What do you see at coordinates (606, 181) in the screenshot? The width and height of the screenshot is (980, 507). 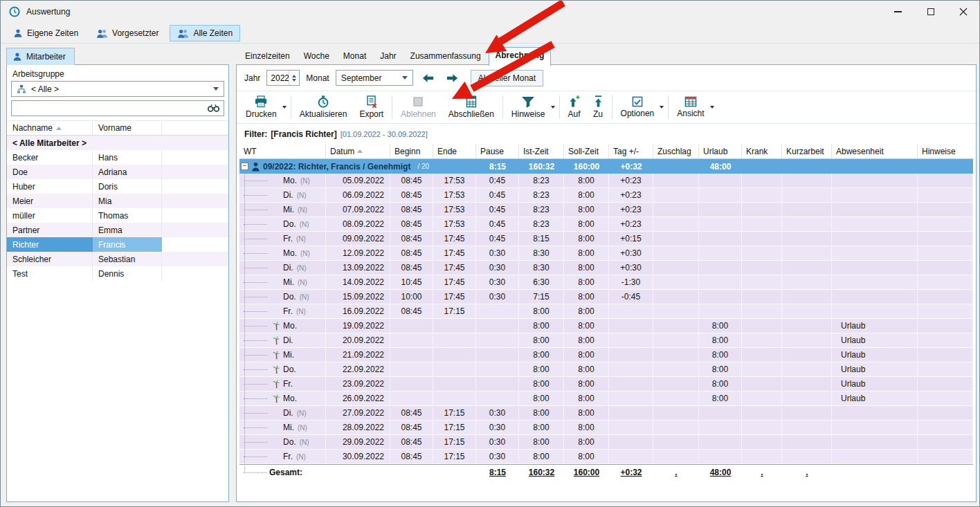 I see `day-row: Mo. (N) 05.09.2022 08:45 17:53 0:45 8:23…` at bounding box center [606, 181].